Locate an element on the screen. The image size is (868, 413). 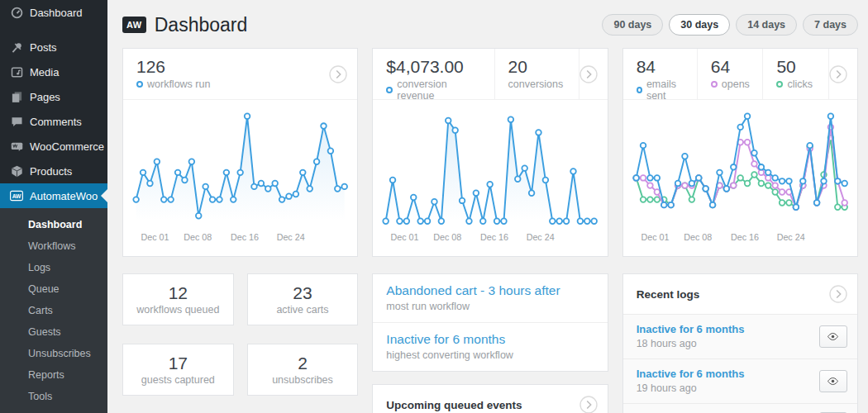
panel-title: Recent logs is located at coordinates (668, 294).